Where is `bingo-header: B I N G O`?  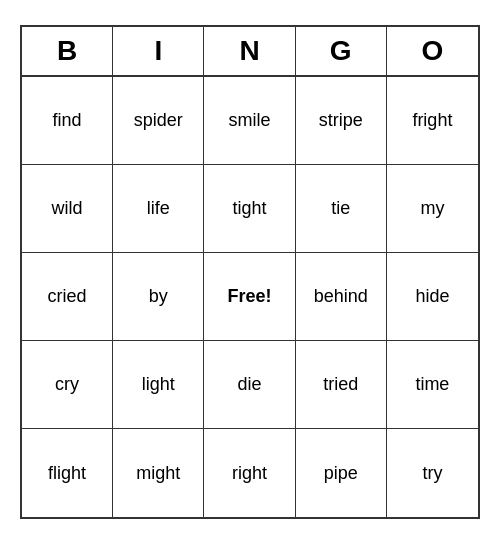
bingo-header: B I N G O is located at coordinates (250, 52).